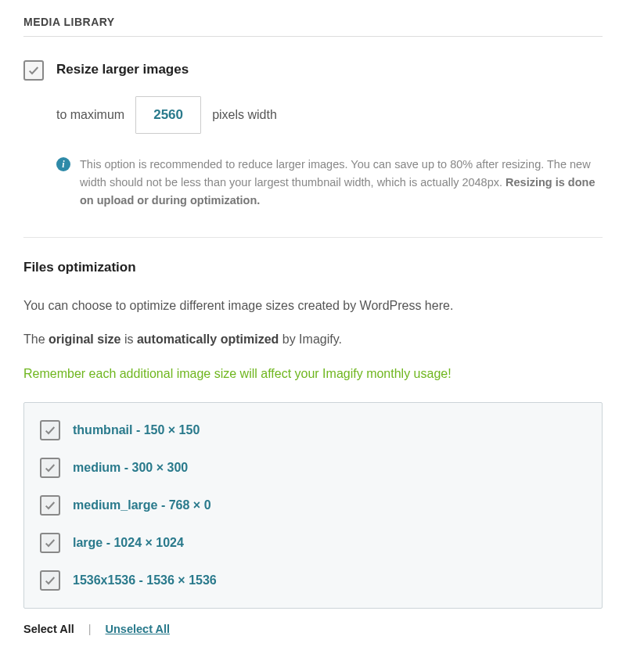  I want to click on files-intro: You can choose to optimize different ima…, so click(313, 306).